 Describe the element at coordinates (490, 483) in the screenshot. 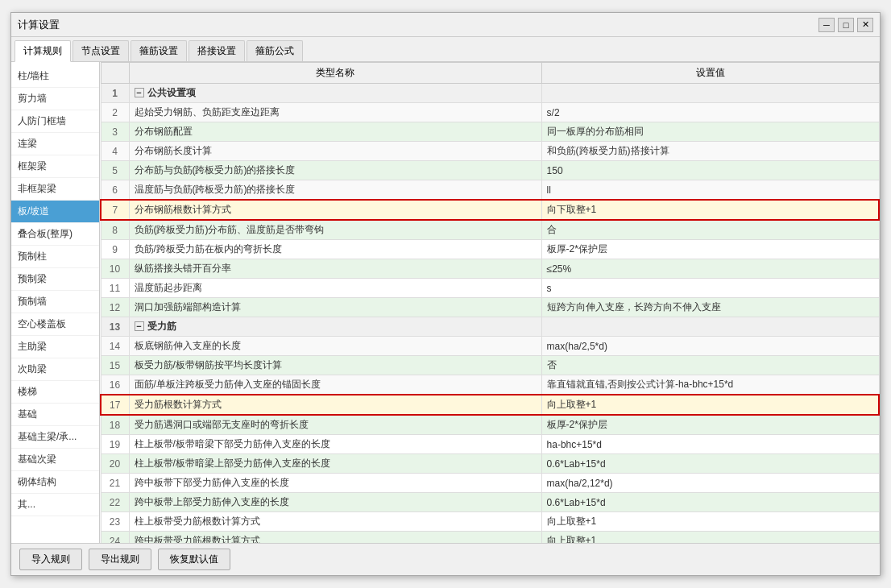

I see `table-row: 21 跨中板带下部受力筋伸入支座的长度max(ha/2,12*d)` at that location.